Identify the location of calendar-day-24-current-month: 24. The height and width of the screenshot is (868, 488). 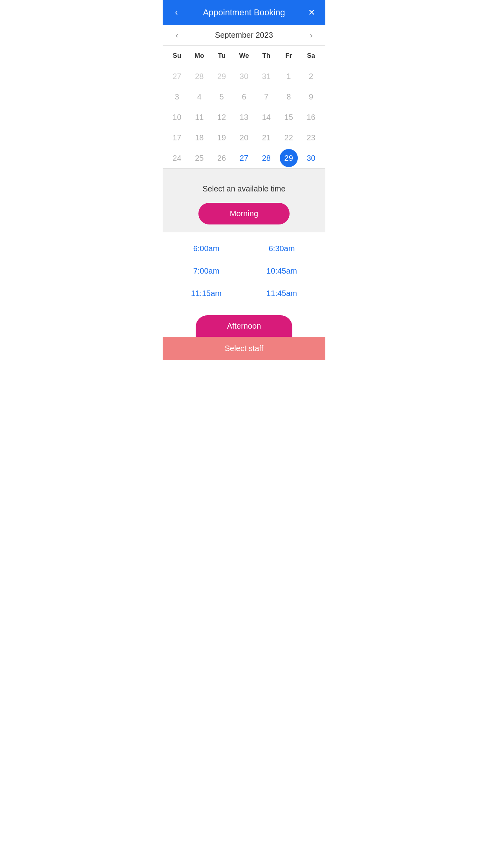
(177, 158).